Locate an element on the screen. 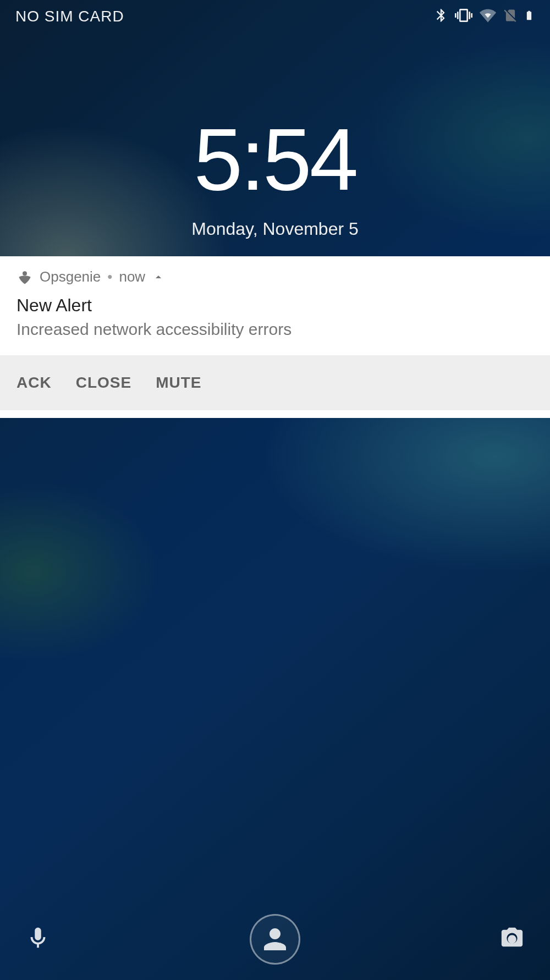  clock-date: Monday, November 5 is located at coordinates (275, 229).